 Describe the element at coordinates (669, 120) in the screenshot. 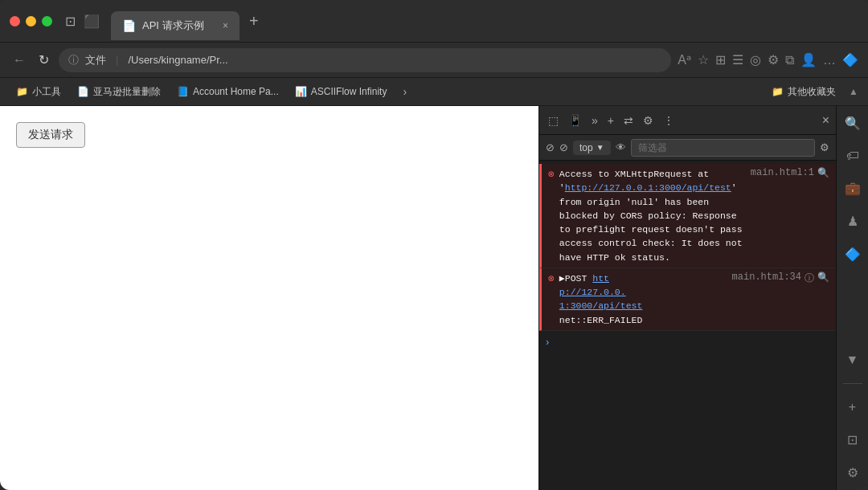

I see `devtools-more-icon: ⋮` at that location.